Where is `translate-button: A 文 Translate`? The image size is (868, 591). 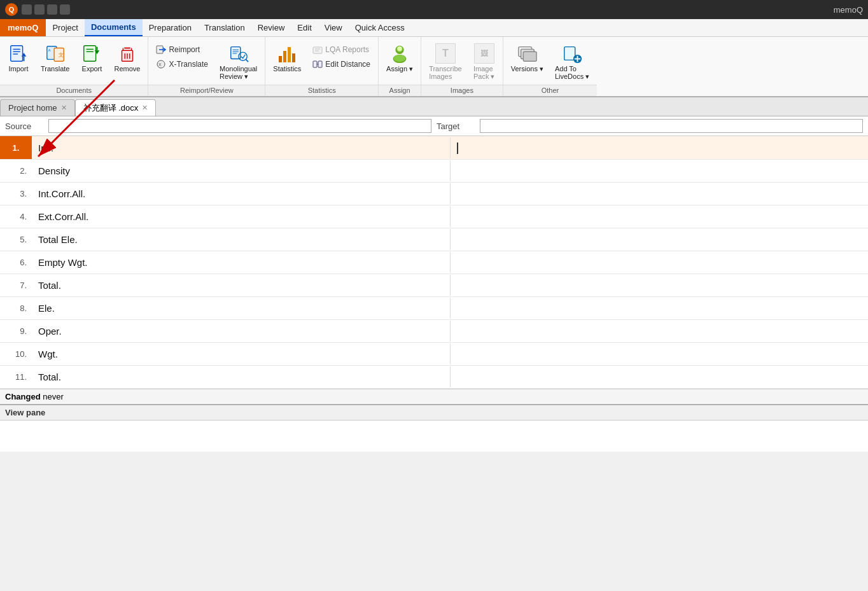 translate-button: A 文 Translate is located at coordinates (55, 58).